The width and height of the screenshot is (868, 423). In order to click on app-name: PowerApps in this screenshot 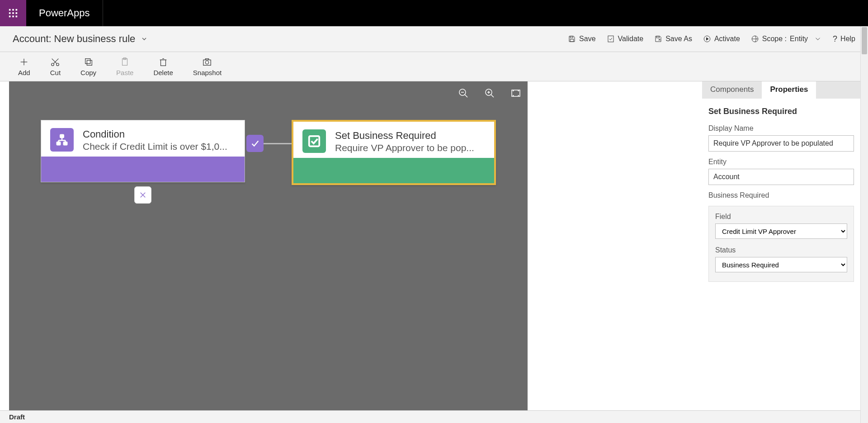, I will do `click(65, 13)`.